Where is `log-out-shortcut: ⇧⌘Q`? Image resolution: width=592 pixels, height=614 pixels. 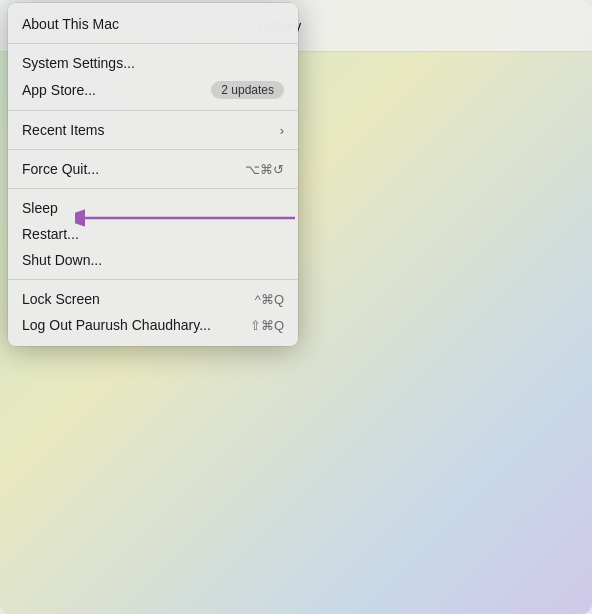 log-out-shortcut: ⇧⌘Q is located at coordinates (267, 326).